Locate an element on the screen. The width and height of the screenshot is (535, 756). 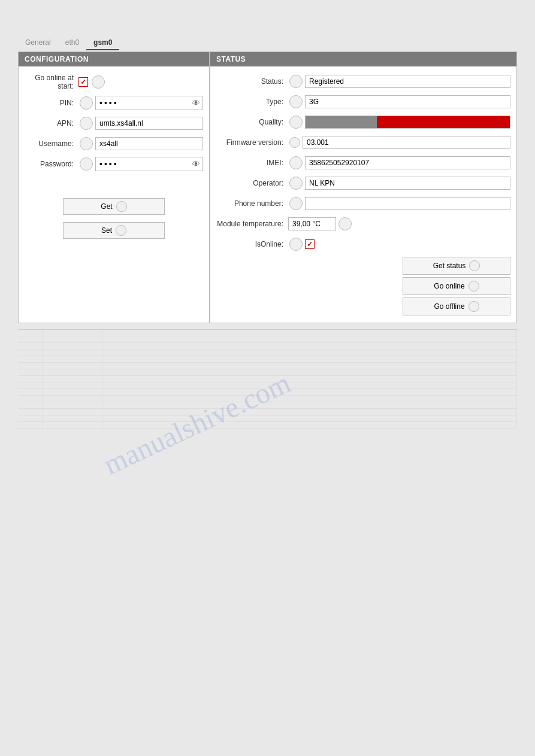
get-button: Get is located at coordinates (114, 207).